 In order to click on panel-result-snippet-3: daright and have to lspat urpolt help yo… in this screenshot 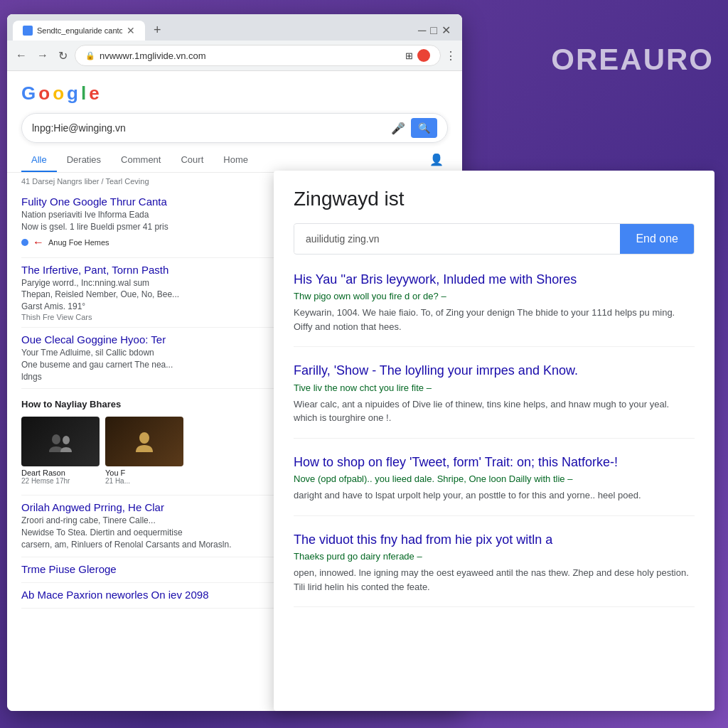, I will do `click(494, 496)`.